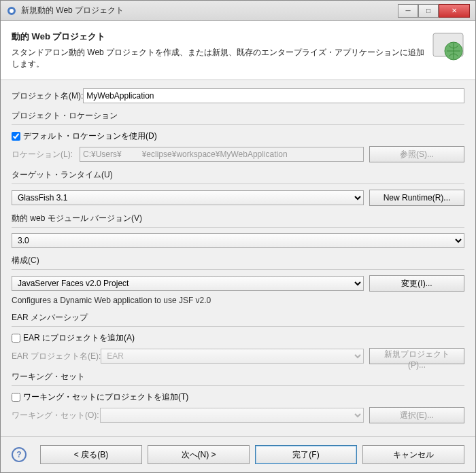 The image size is (476, 473). Describe the element at coordinates (238, 11) in the screenshot. I see `title-bar: 新規動的 Web プロジェクト ─ □ ✕` at that location.